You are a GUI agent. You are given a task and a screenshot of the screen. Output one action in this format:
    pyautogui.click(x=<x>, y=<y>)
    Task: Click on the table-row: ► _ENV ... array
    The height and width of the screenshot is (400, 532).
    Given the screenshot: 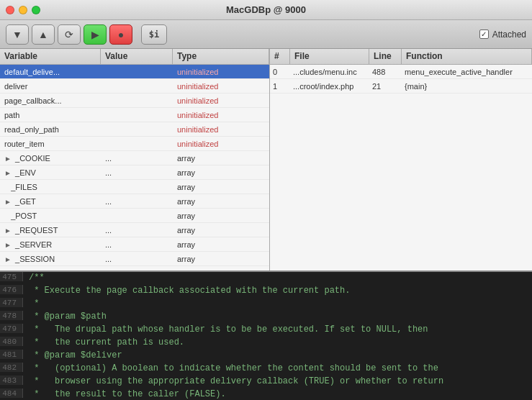 What is the action you would take?
    pyautogui.click(x=135, y=173)
    